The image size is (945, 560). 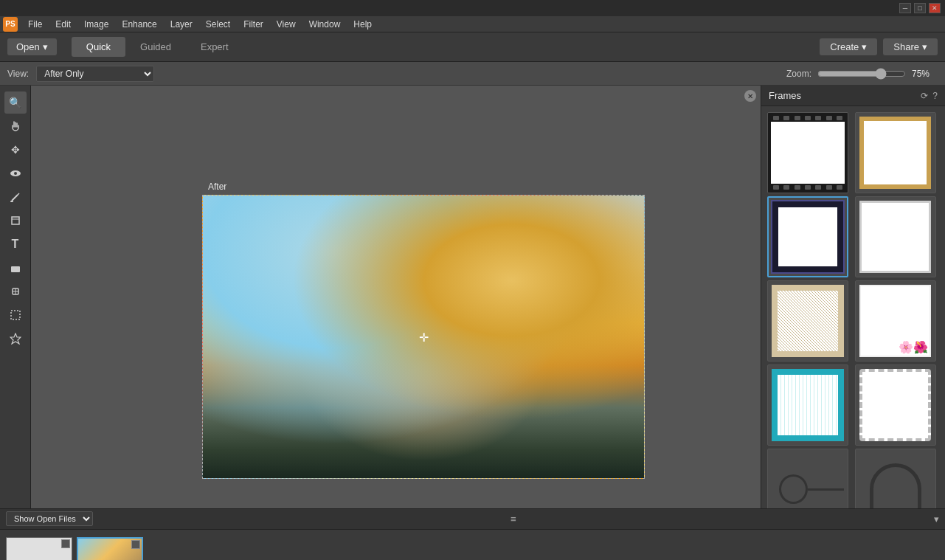 What do you see at coordinates (472, 545) in the screenshot?
I see `filmstrip` at bounding box center [472, 545].